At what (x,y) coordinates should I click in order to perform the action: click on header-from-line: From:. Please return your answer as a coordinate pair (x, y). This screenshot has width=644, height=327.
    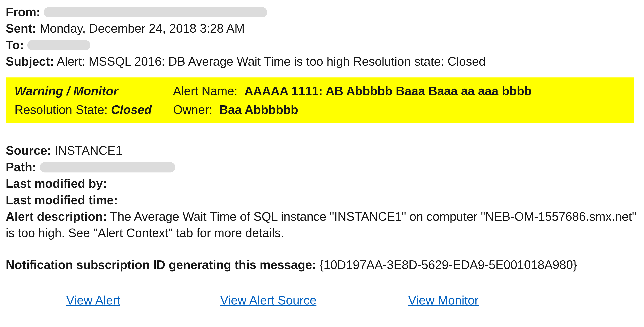
    Looking at the image, I should click on (322, 12).